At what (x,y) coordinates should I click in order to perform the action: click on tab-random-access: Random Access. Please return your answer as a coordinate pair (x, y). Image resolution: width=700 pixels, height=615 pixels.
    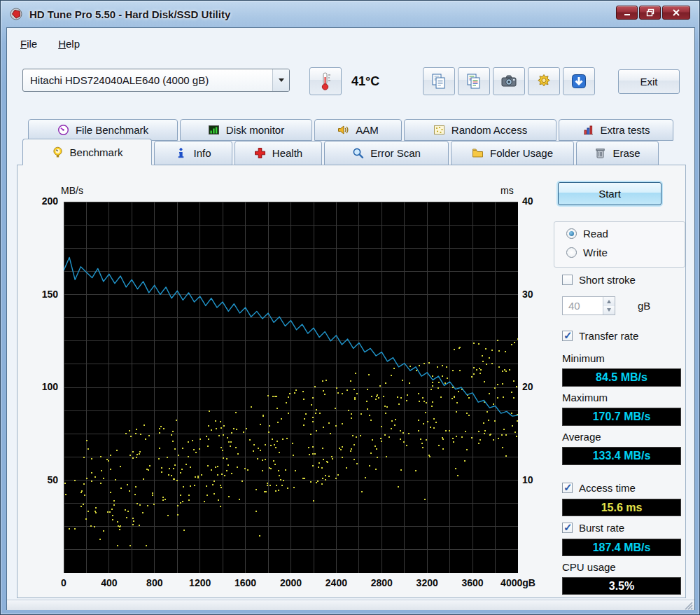
    Looking at the image, I should click on (480, 130).